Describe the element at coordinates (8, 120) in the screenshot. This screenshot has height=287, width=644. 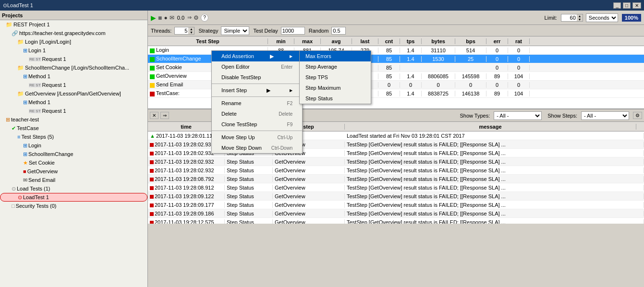
I see `db-icon: ⊞` at that location.